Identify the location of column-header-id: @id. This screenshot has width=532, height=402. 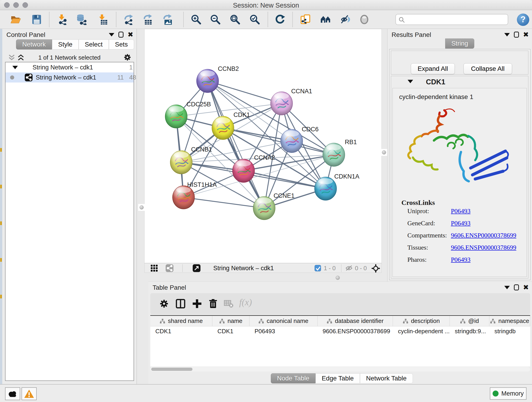
(469, 321).